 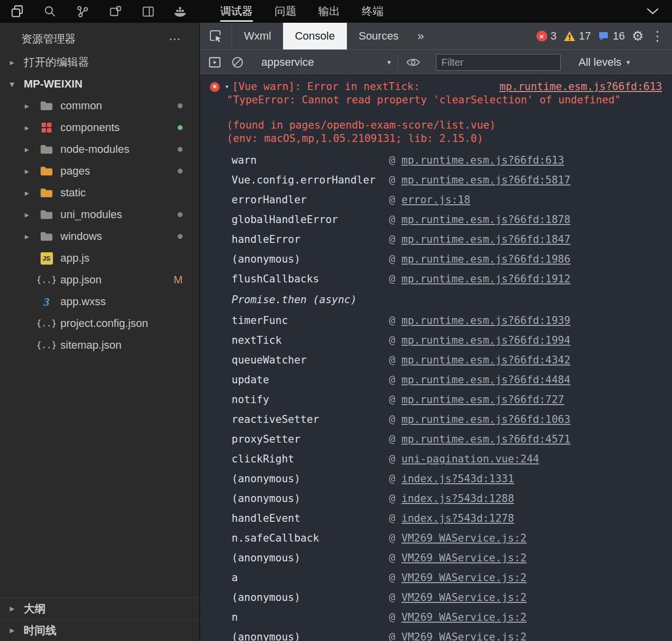 I want to click on open-editors-section: ▸ 打开的编辑器, so click(x=100, y=62).